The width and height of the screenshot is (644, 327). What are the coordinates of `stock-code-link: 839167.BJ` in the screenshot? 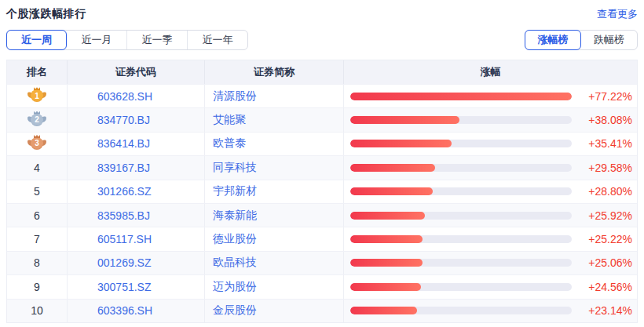 It's located at (124, 168).